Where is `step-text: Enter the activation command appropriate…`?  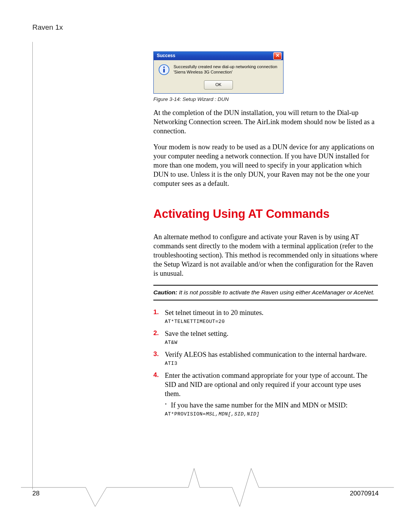 step-text: Enter the activation command appropriate… is located at coordinates (266, 385).